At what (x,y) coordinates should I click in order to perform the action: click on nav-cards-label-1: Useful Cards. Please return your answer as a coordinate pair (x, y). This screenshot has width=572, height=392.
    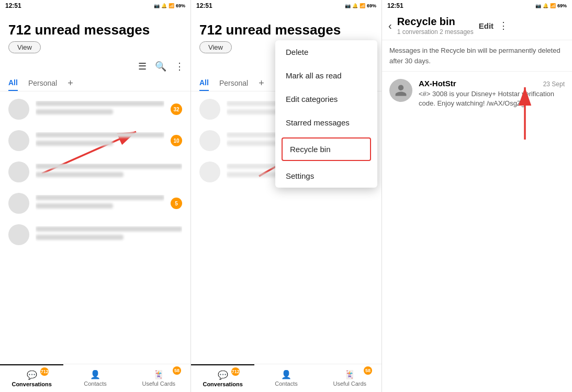
    Looking at the image, I should click on (159, 384).